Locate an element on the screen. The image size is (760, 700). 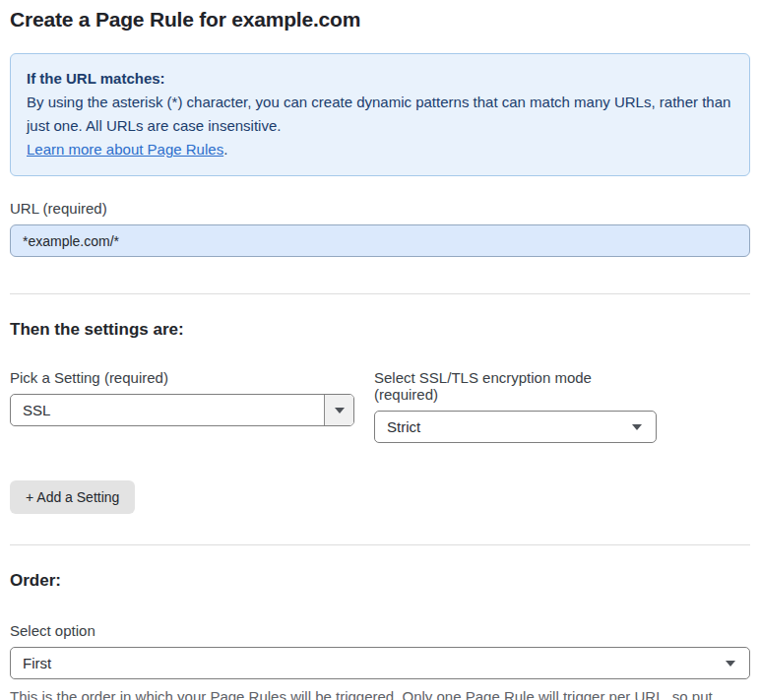
learn-more-link: Learn more about Page Rules is located at coordinates (125, 150).